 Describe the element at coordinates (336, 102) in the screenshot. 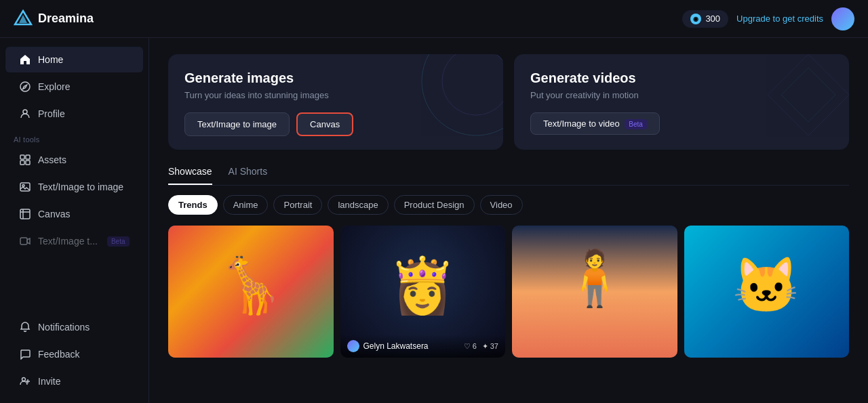

I see `generate-images-card: Generate images Turn your ideas into stu…` at that location.